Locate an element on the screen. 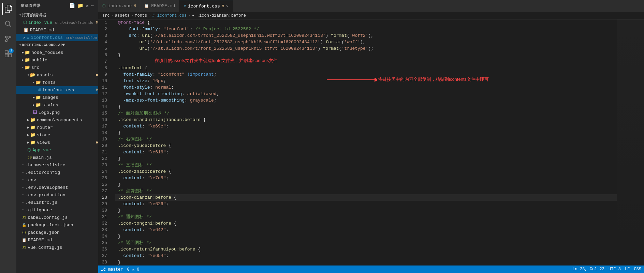  logo-png: 🖼 logo.png is located at coordinates (57, 112).